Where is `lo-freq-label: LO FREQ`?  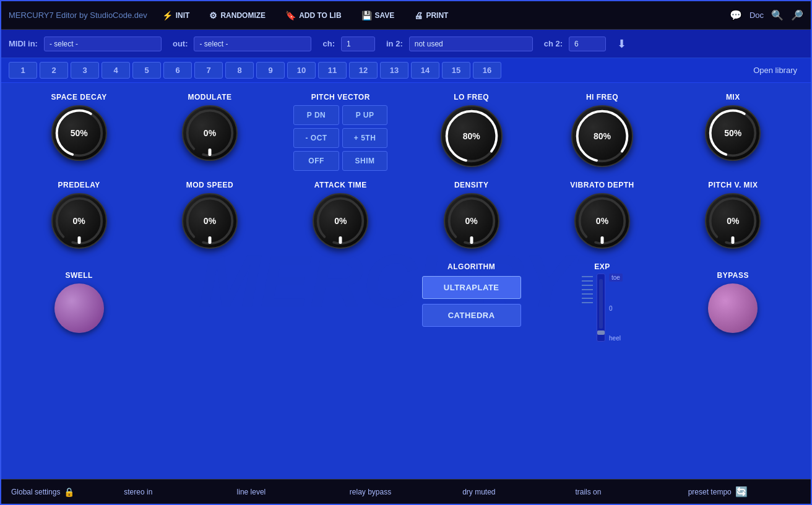
lo-freq-label: LO FREQ is located at coordinates (472, 97).